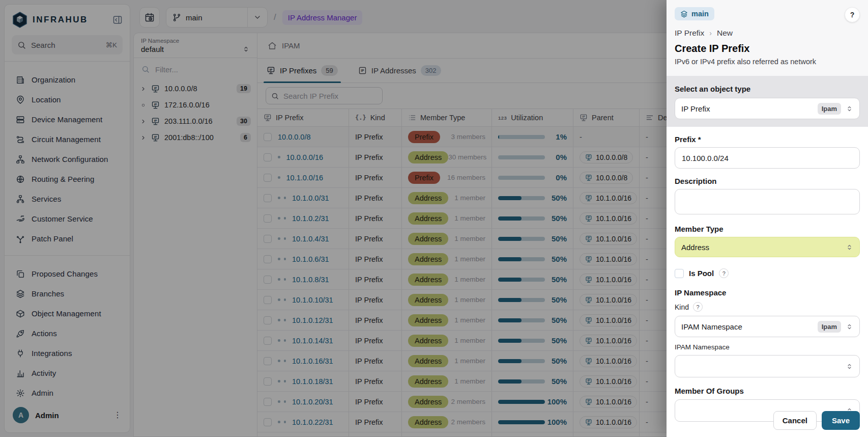 Image resolution: width=868 pixels, height=437 pixels. What do you see at coordinates (763, 248) in the screenshot?
I see `member-type-value: Address` at bounding box center [763, 248].